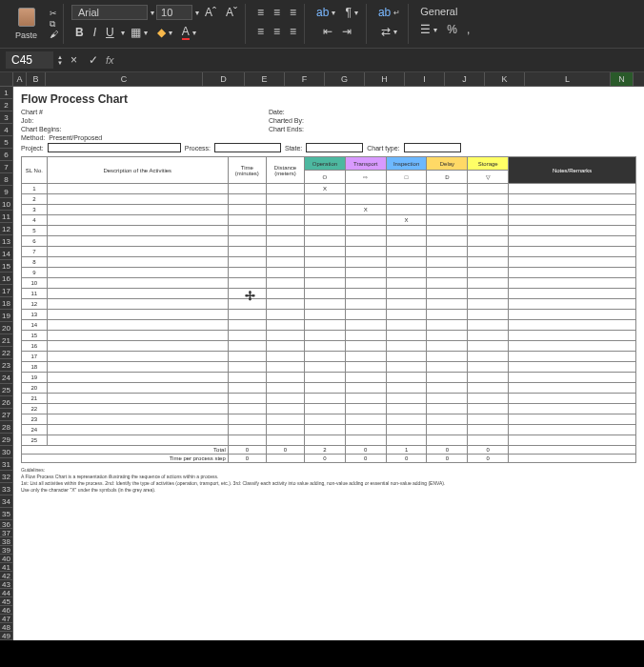  Describe the element at coordinates (7, 541) in the screenshot. I see `row-header: 38` at that location.